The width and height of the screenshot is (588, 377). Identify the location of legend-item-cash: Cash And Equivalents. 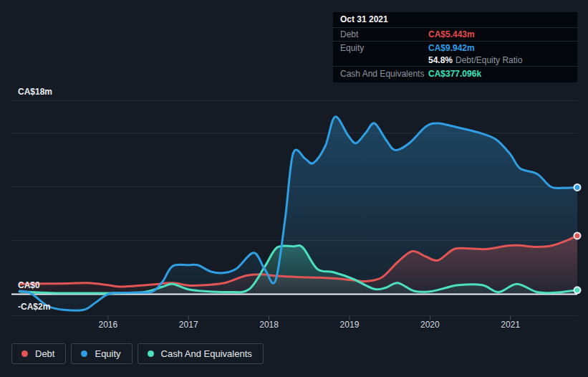
(201, 354).